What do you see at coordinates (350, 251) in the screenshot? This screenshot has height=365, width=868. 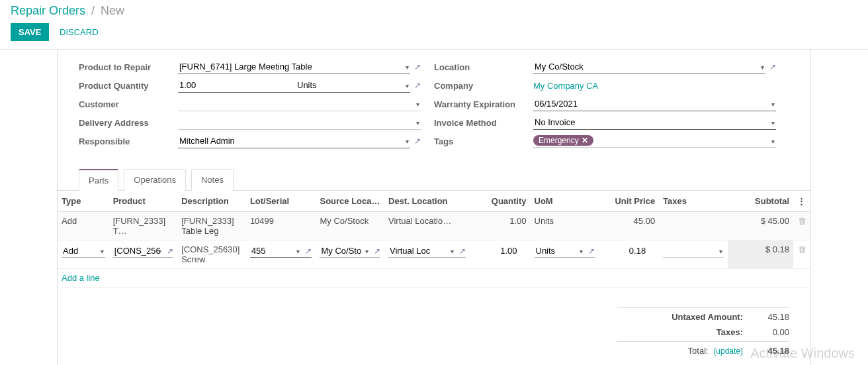 I see `cell-src-input` at bounding box center [350, 251].